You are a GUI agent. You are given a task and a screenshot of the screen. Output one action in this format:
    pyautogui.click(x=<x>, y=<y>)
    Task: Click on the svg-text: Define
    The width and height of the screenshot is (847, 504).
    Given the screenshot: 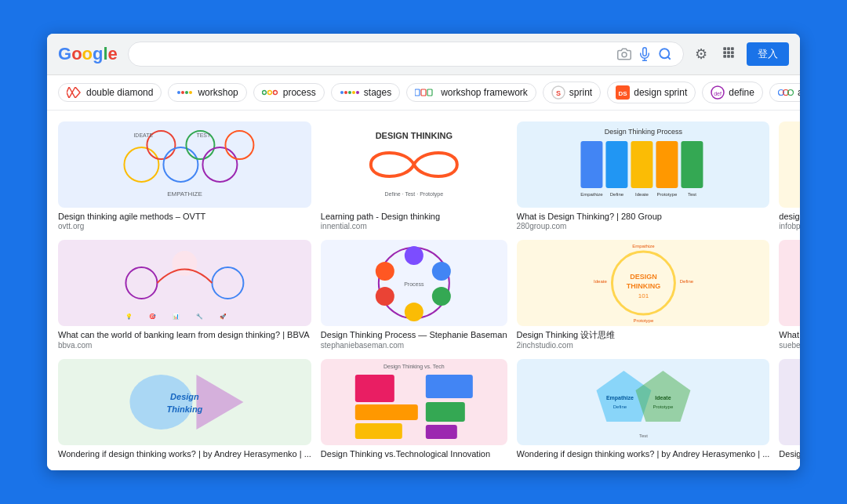 What is the action you would take?
    pyautogui.click(x=616, y=194)
    